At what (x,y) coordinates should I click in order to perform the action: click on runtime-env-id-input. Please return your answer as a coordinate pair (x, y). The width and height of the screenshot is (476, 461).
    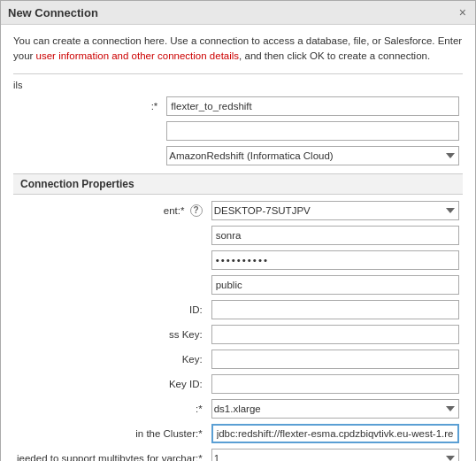
    Looking at the image, I should click on (335, 310).